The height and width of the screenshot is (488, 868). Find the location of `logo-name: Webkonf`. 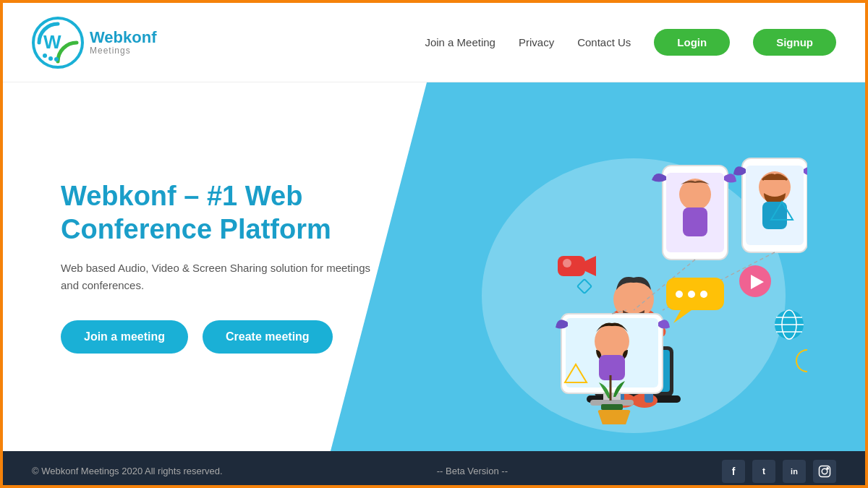

logo-name: Webkonf is located at coordinates (123, 38).